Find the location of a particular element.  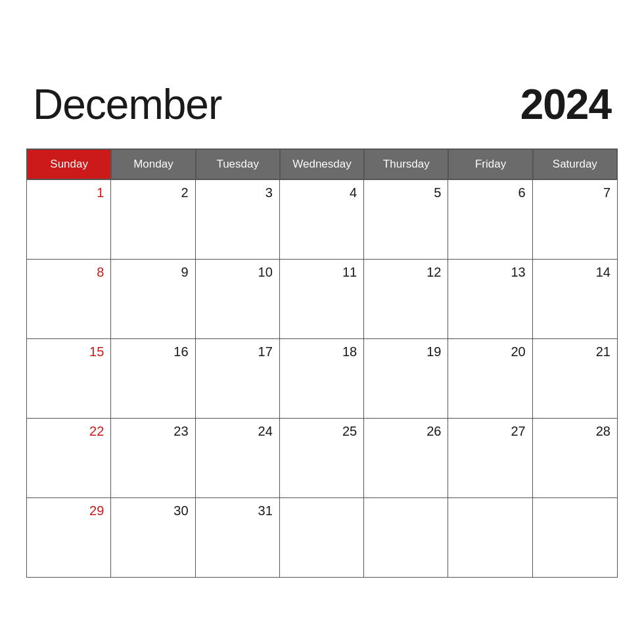

day-number: 16 is located at coordinates (181, 352).